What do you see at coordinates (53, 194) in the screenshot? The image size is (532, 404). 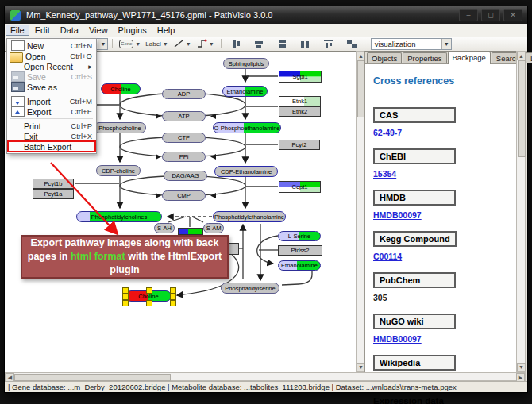 I see `node-pcyt1a: Pcyt1a` at bounding box center [53, 194].